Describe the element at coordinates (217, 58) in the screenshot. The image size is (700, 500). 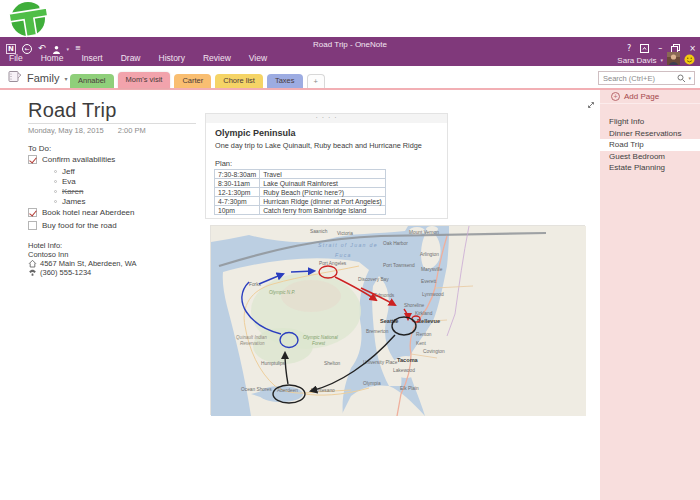
I see `ribbon-tab-review: Review` at that location.